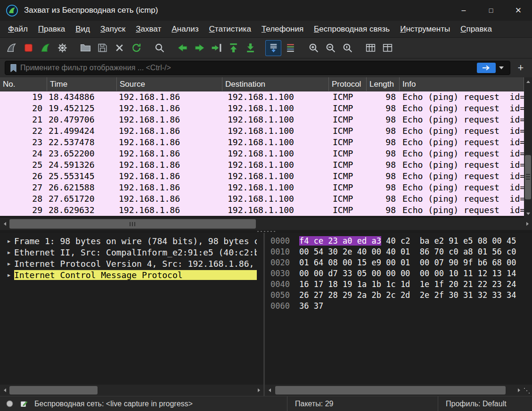 This screenshot has width=532, height=411. I want to click on display-filter-input, so click(249, 68).